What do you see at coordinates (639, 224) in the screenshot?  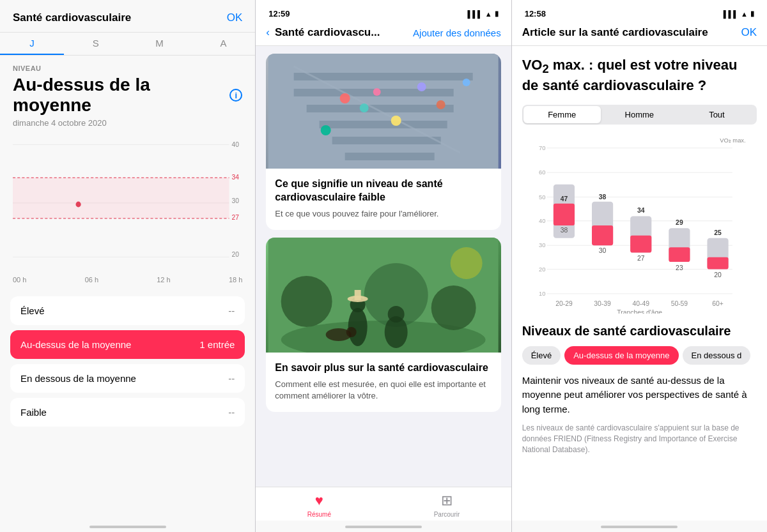 I see `vo2-chart-svg: VO₂ max. 70 60 50 40 30 20 10` at bounding box center [639, 224].